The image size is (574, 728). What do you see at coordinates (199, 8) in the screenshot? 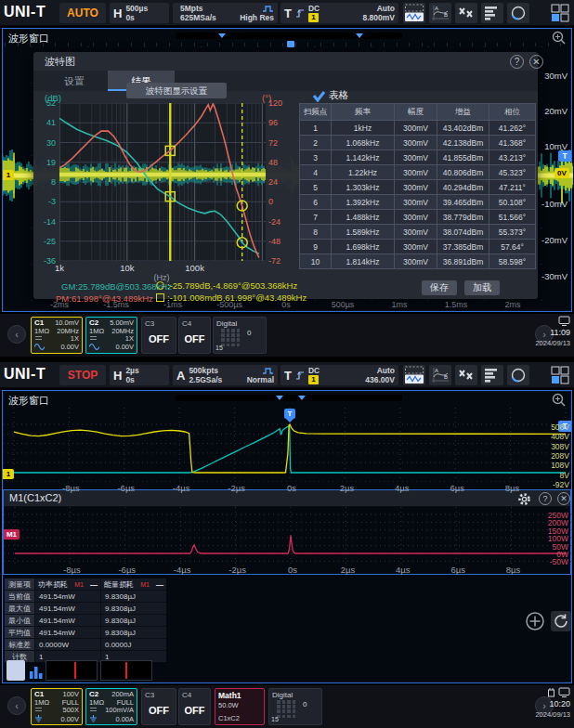
I see `memory-depth: 5Mpts` at bounding box center [199, 8].